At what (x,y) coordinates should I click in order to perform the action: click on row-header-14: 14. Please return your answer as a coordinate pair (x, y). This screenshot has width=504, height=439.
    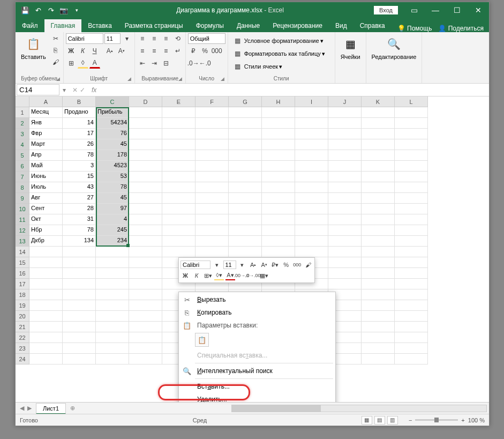
    Looking at the image, I should click on (22, 252).